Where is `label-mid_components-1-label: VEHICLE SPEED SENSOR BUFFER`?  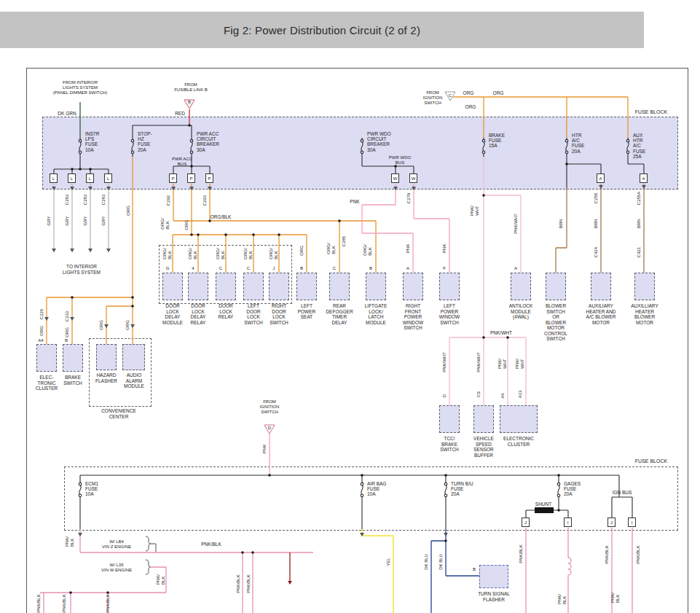
label-mid_components-1-label: VEHICLE SPEED SENSOR BUFFER is located at coordinates (484, 447).